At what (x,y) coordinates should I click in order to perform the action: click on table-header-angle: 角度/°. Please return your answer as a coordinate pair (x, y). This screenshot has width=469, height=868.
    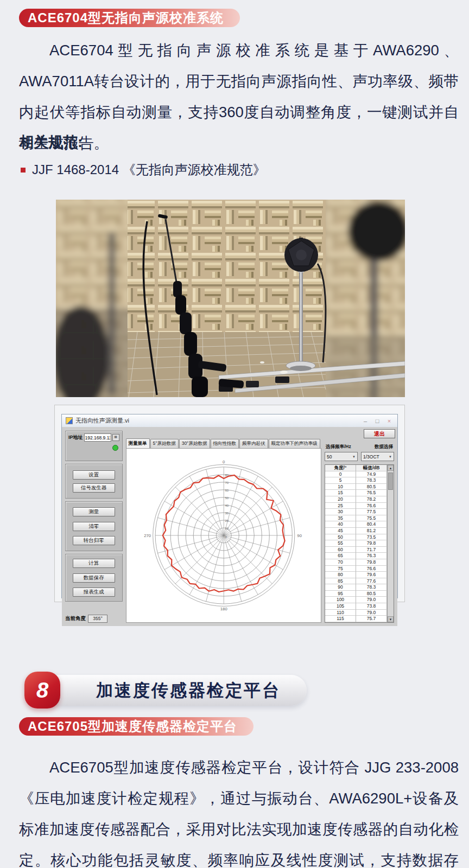
    Looking at the image, I should click on (341, 468).